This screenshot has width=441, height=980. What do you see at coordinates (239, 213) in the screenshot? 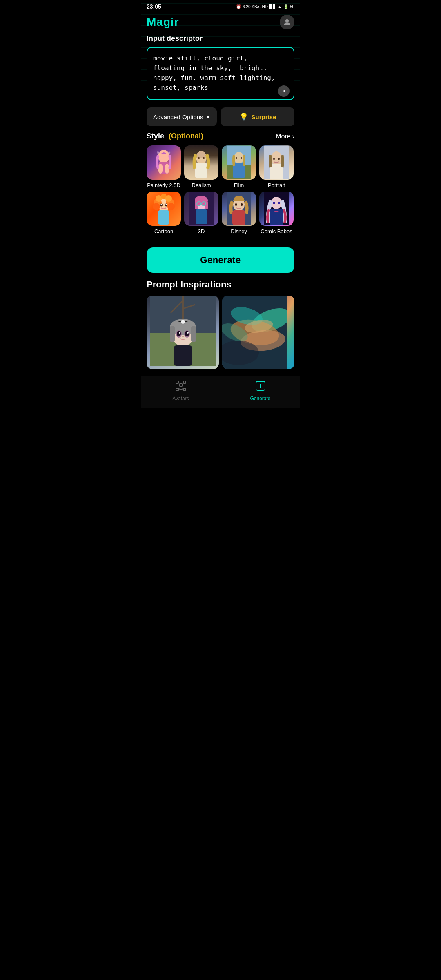
I see `style-item-disney: Disney` at bounding box center [239, 213].